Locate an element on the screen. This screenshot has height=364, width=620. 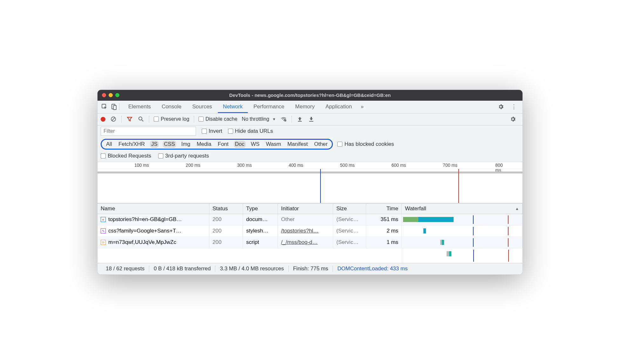
type-filter-row: All Fetch/XHR JS CSS Img Media Font Doc … is located at coordinates (310, 144).